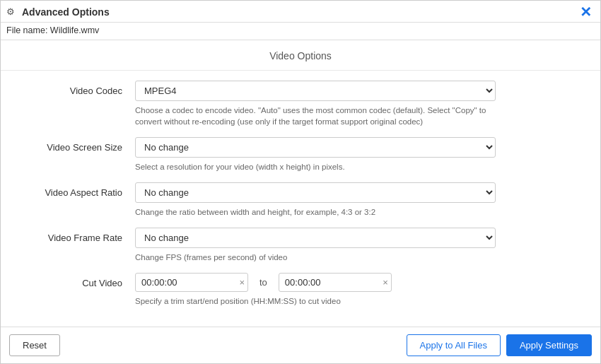 This screenshot has height=364, width=601. I want to click on cut-video-hint: Specify a trim start/end position (HH:MM…, so click(315, 305).